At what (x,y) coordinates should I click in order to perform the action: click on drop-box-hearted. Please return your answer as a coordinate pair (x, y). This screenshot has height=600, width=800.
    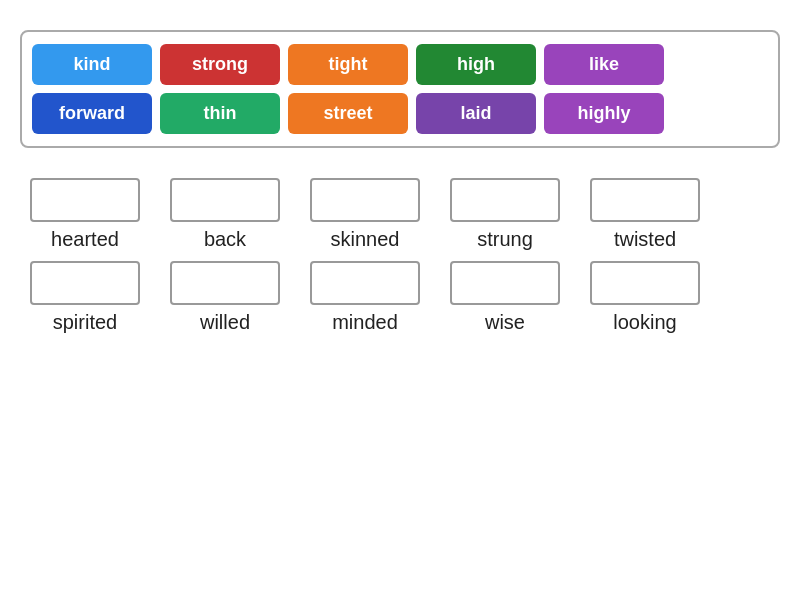
    Looking at the image, I should click on (85, 200).